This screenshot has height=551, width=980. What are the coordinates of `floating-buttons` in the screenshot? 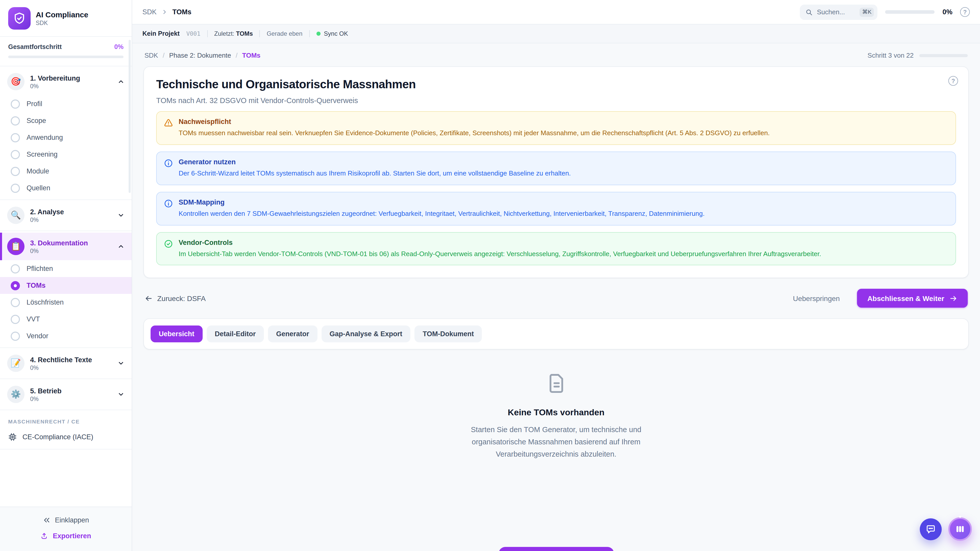 It's located at (946, 529).